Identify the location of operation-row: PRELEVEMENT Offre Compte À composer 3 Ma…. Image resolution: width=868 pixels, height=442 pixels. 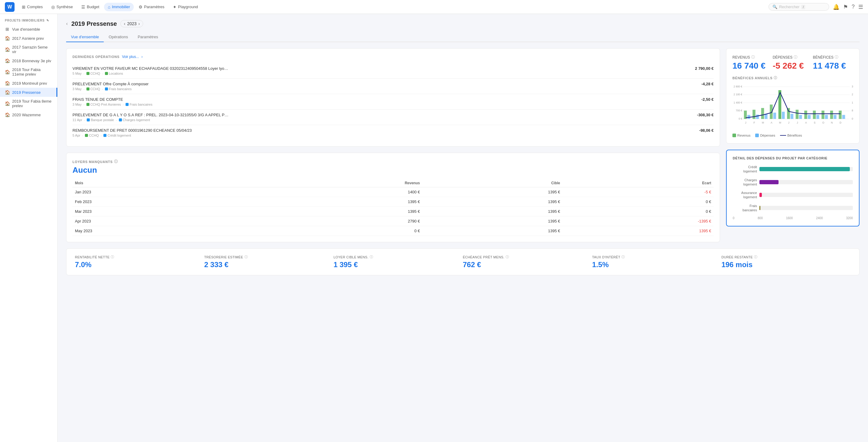
(393, 86).